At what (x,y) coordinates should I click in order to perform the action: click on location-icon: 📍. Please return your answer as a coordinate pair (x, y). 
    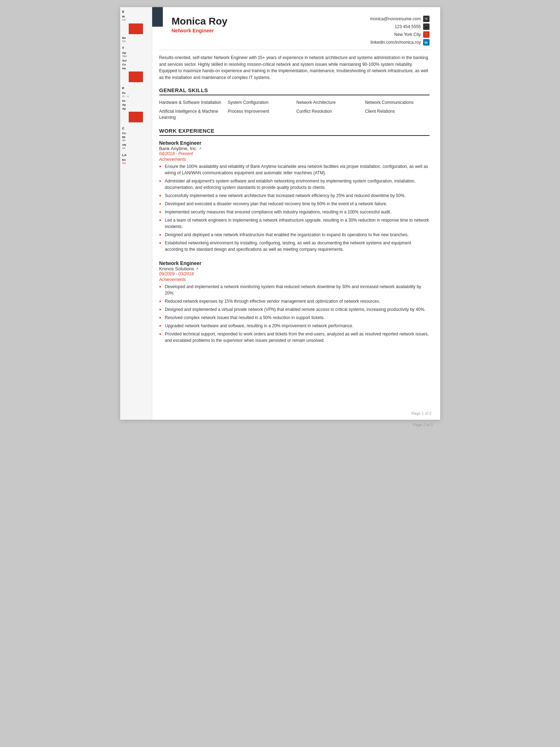
    Looking at the image, I should click on (426, 35).